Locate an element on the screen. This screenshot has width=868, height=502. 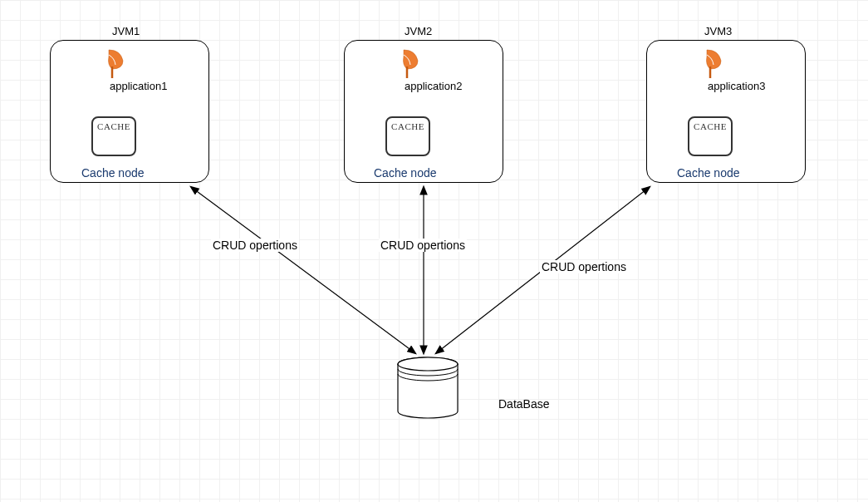
jvm1-title: JVM1 is located at coordinates (126, 32).